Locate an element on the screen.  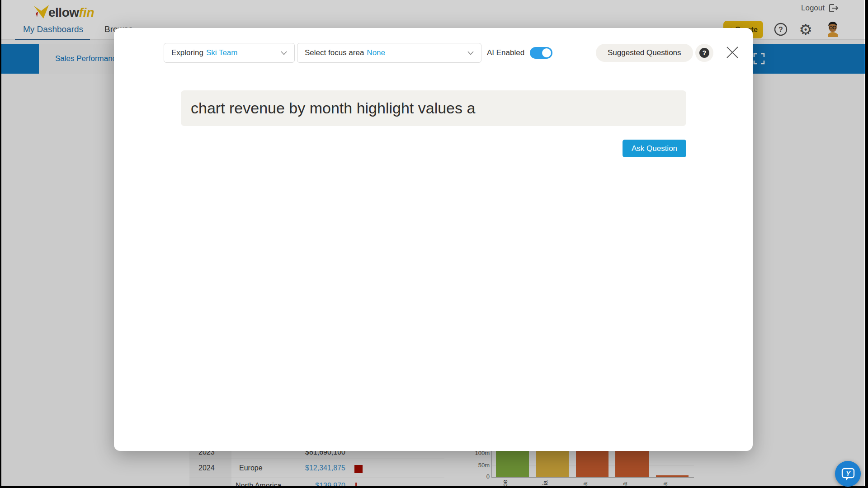
focus-area-label: Select focus area is located at coordinates (335, 53).